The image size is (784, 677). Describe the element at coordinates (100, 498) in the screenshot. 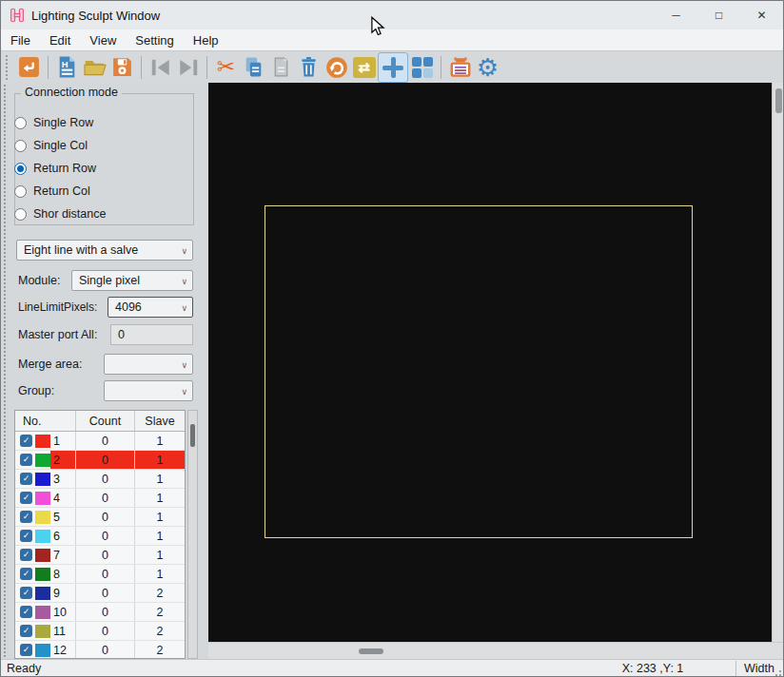

I see `table-row: ✓4 0 1` at that location.